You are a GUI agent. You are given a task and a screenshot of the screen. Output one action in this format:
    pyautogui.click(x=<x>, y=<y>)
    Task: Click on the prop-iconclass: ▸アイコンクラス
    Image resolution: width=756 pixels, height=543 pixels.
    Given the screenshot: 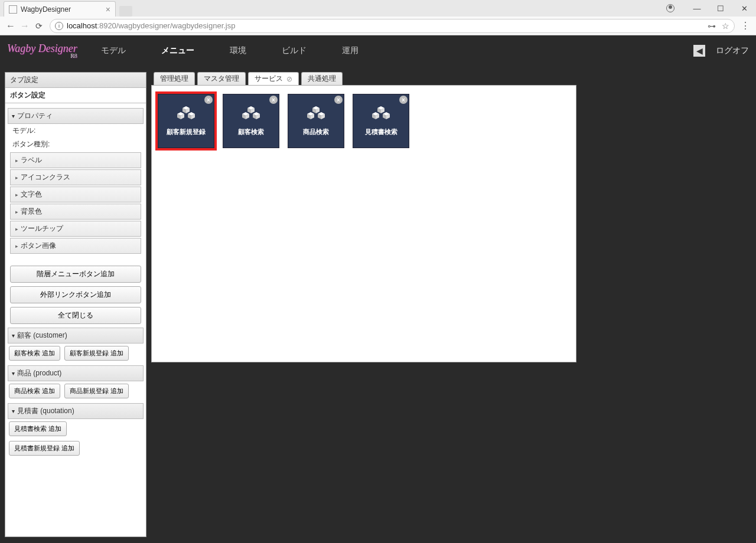 What is the action you would take?
    pyautogui.click(x=76, y=177)
    